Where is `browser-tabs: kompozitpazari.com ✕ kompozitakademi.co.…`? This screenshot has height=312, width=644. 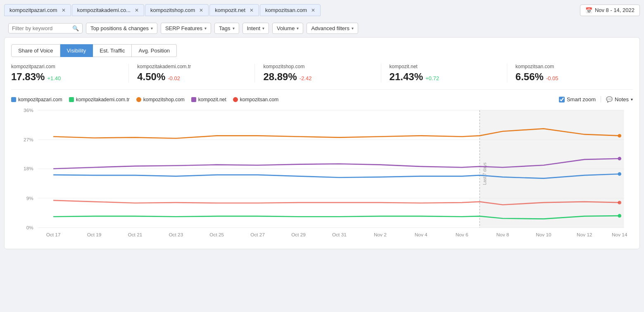
browser-tabs: kompozitpazari.com ✕ kompozitakademi.co.… is located at coordinates (322, 10).